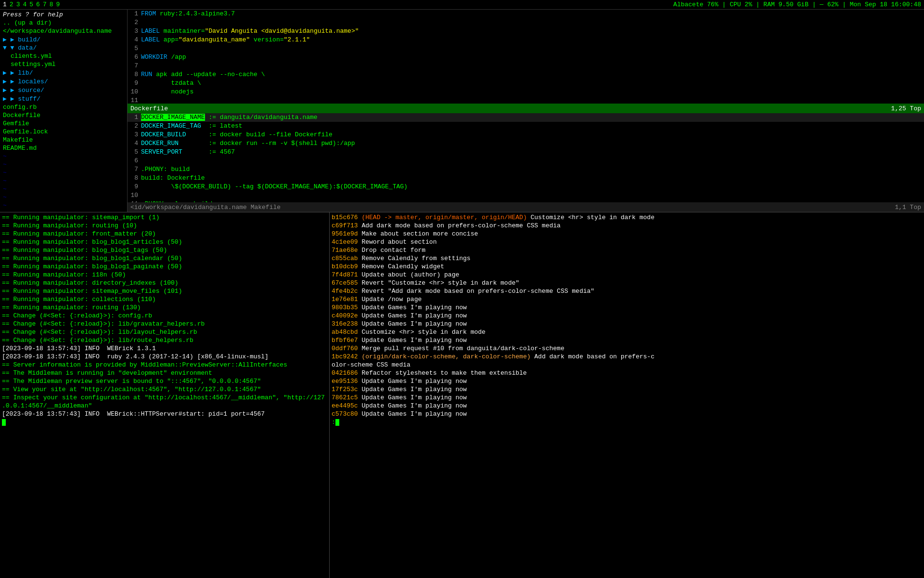  What do you see at coordinates (627, 332) in the screenshot?
I see `git-line-15: ab48cbd Customize <hr> style in dark mod…` at bounding box center [627, 332].